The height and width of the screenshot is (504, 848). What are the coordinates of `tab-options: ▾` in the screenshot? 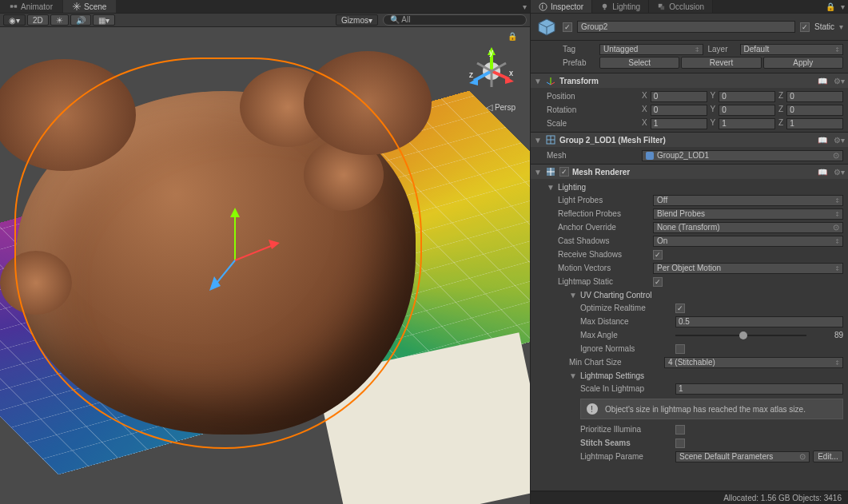 It's located at (524, 6).